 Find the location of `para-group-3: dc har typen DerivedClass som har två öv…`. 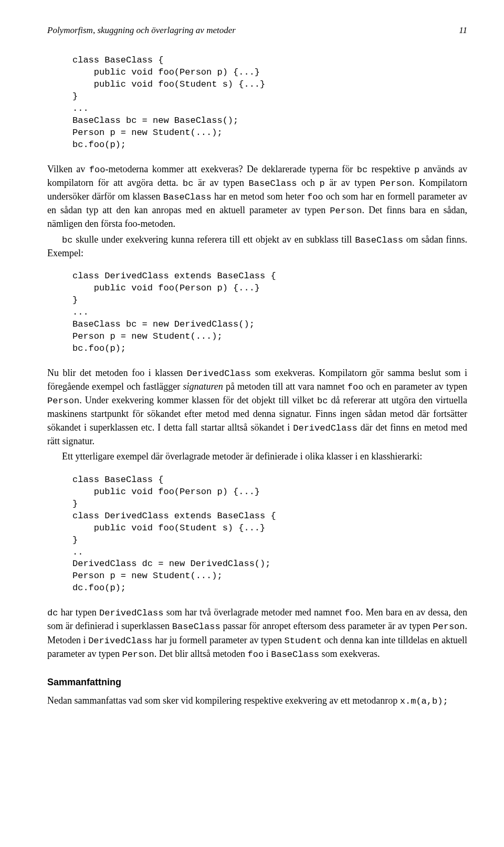

para-group-3: dc har typen DerivedClass som har två öv… is located at coordinates (257, 633).